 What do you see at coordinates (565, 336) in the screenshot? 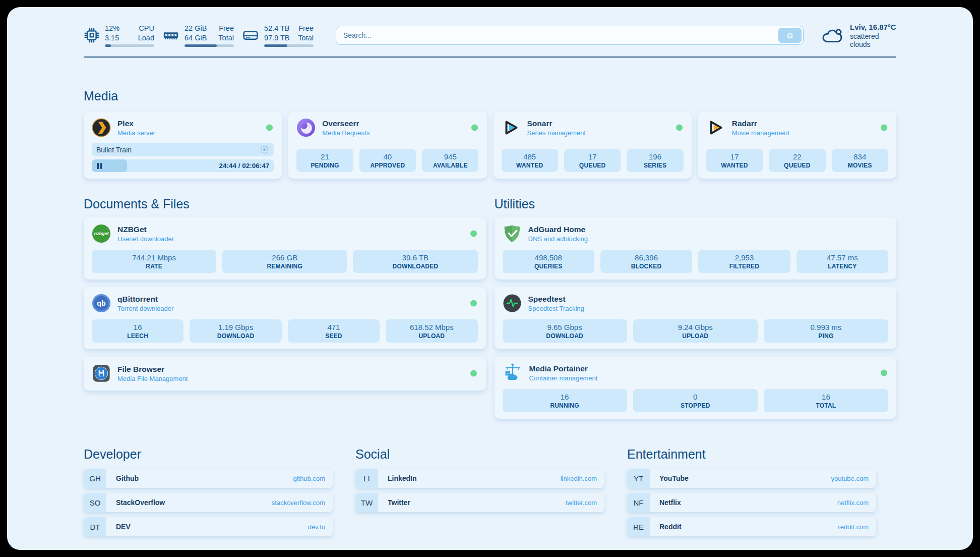
I see `stat-label: DOWNLOAD` at bounding box center [565, 336].